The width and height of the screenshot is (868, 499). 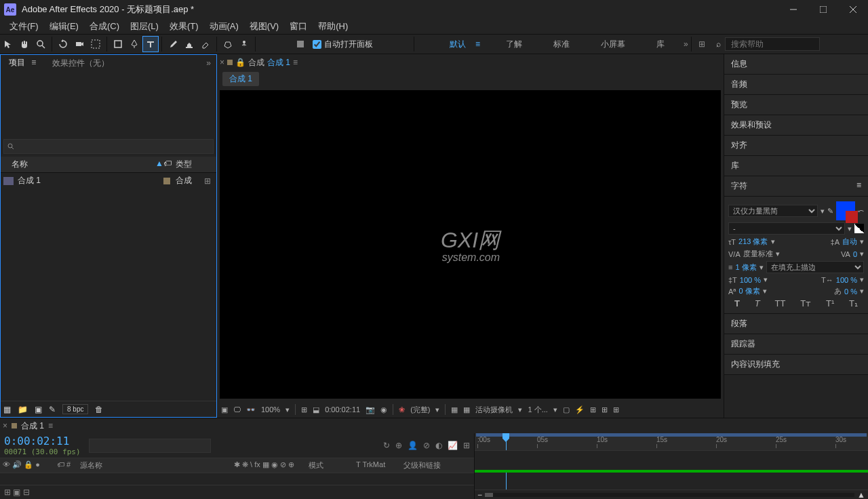 What do you see at coordinates (780, 304) in the screenshot?
I see `allcaps-button: TT` at bounding box center [780, 304].